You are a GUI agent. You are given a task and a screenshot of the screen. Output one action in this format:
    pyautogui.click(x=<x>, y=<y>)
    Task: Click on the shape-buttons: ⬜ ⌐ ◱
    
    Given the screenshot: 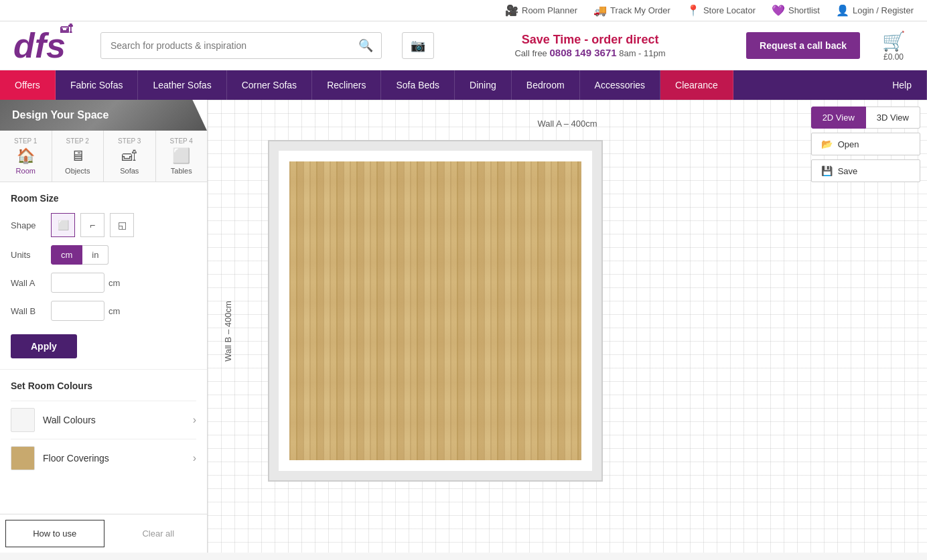 What is the action you would take?
    pyautogui.click(x=92, y=225)
    